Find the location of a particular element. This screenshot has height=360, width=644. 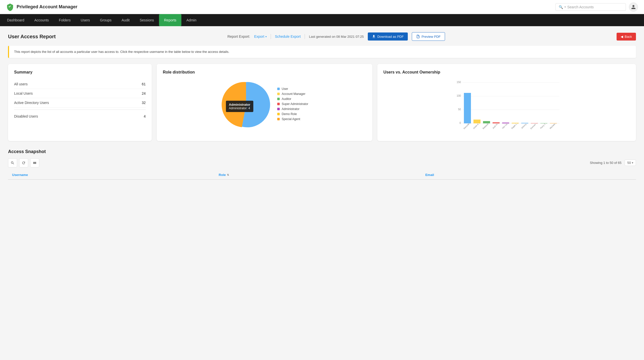

svg-text: 100 is located at coordinates (459, 96).